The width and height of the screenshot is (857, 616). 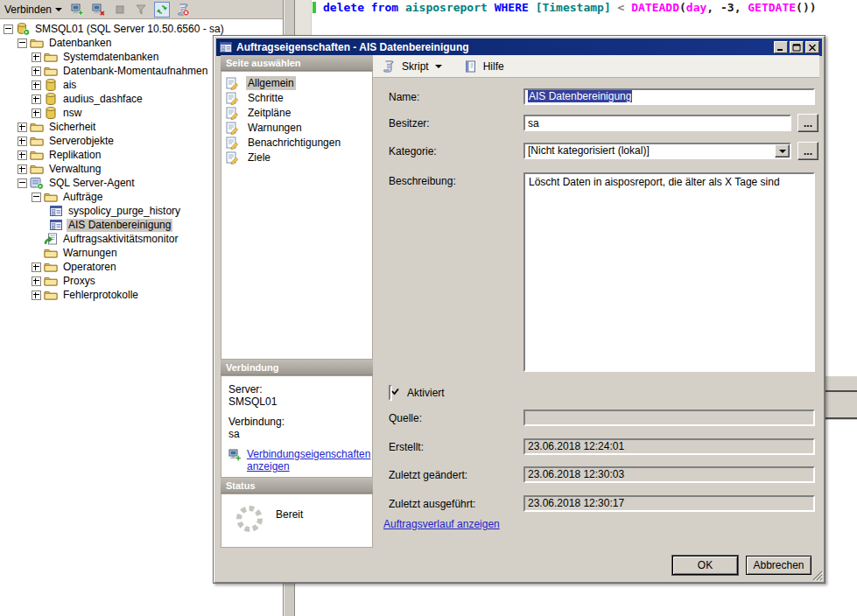 I want to click on status-panel: Bereit, so click(x=297, y=521).